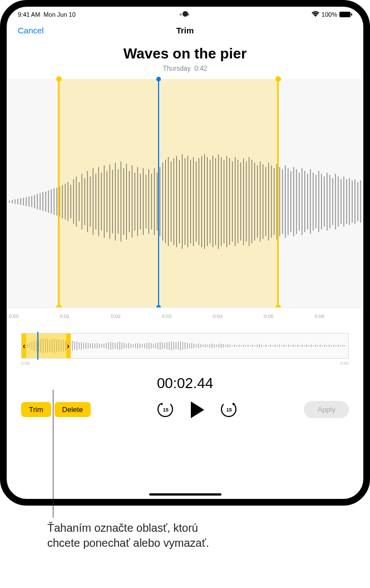 This screenshot has width=370, height=588. I want to click on battery-icon, so click(346, 14).